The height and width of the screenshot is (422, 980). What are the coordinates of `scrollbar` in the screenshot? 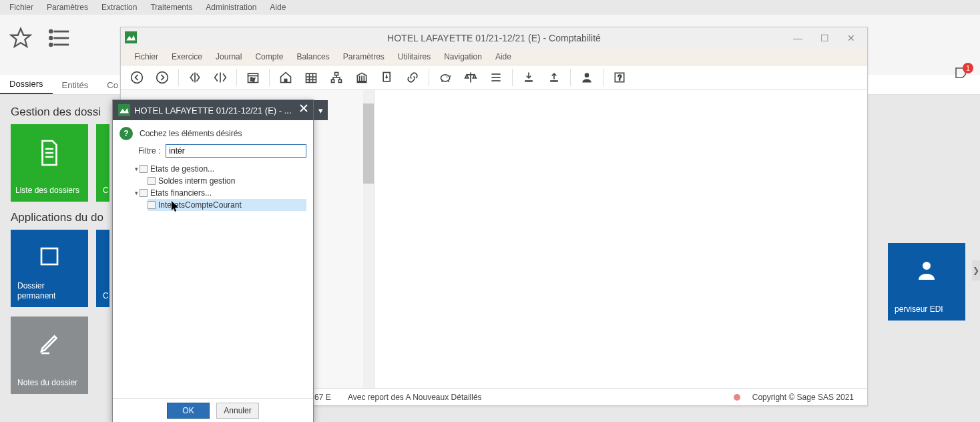 It's located at (369, 239).